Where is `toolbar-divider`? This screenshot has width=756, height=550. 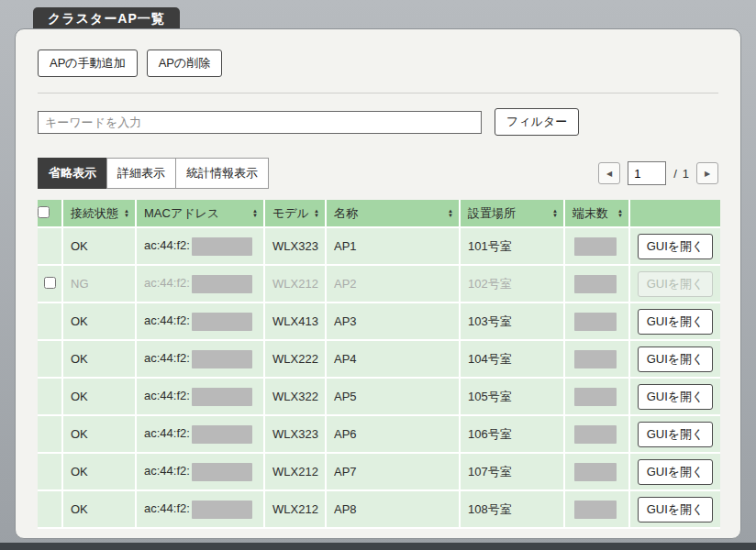 toolbar-divider is located at coordinates (378, 94).